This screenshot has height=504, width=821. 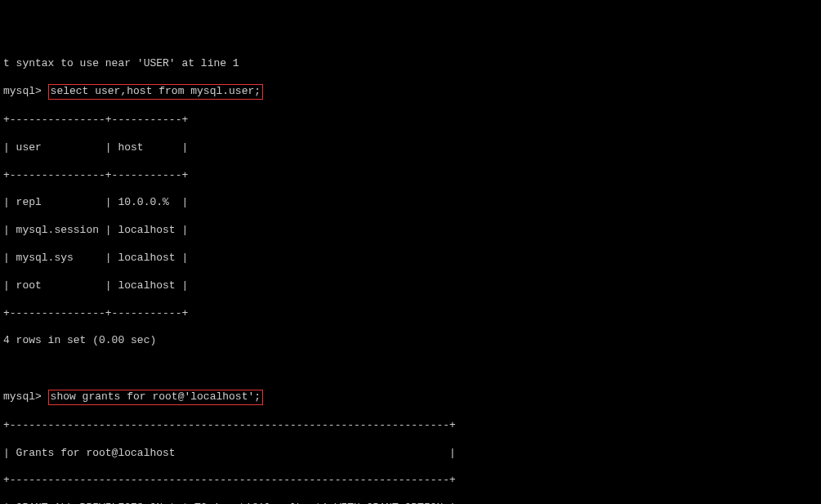 I want to click on cmd-line-1: mysql> select user,host from mysql.user;, so click(x=410, y=91).